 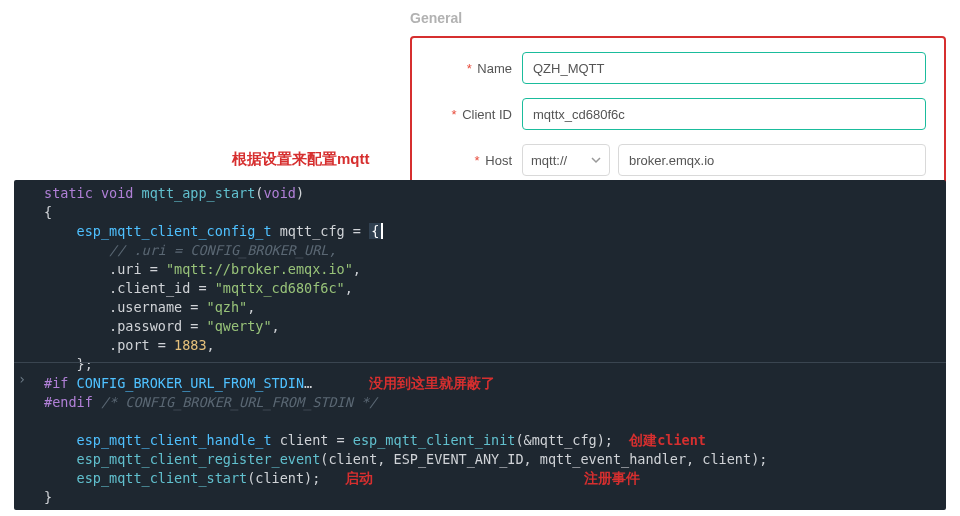 I want to click on code-token: "mqttx_cd680f6c", so click(x=280, y=288).